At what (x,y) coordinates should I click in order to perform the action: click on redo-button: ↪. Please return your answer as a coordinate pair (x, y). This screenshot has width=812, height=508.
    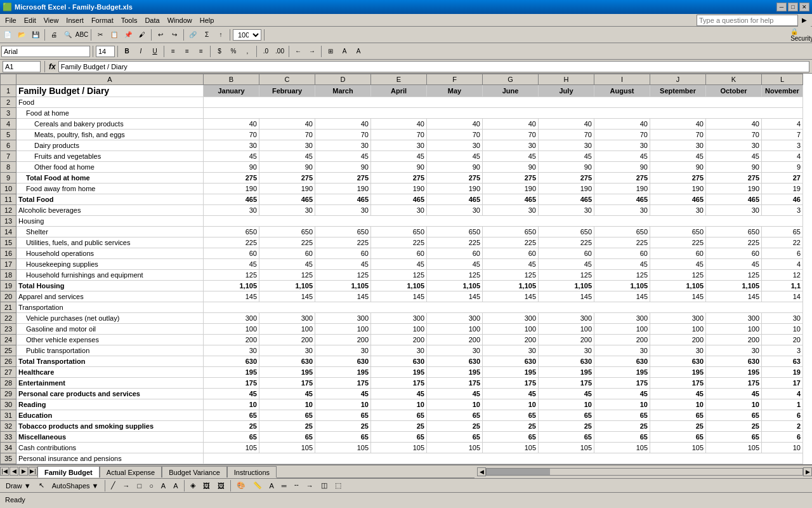
    Looking at the image, I should click on (174, 35).